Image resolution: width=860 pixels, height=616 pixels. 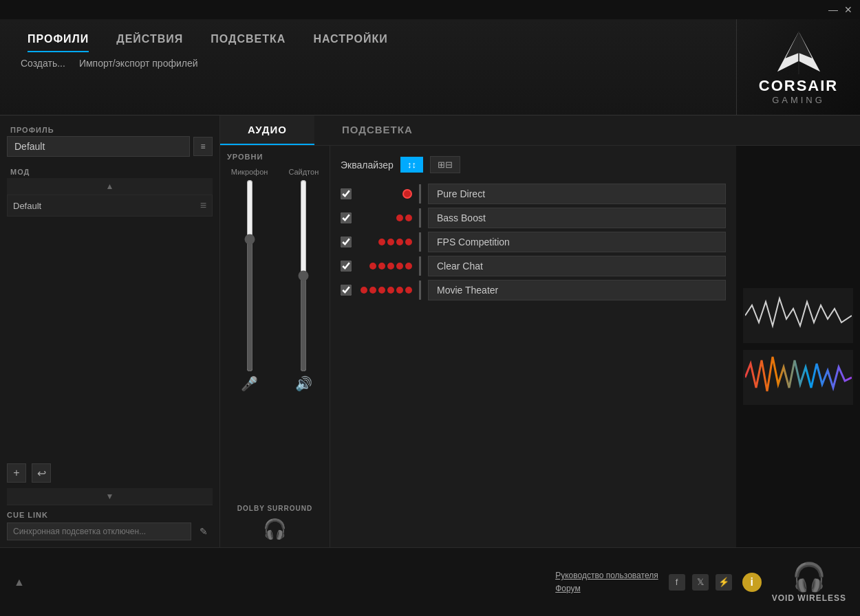 I want to click on info-badge: i, so click(x=752, y=582).